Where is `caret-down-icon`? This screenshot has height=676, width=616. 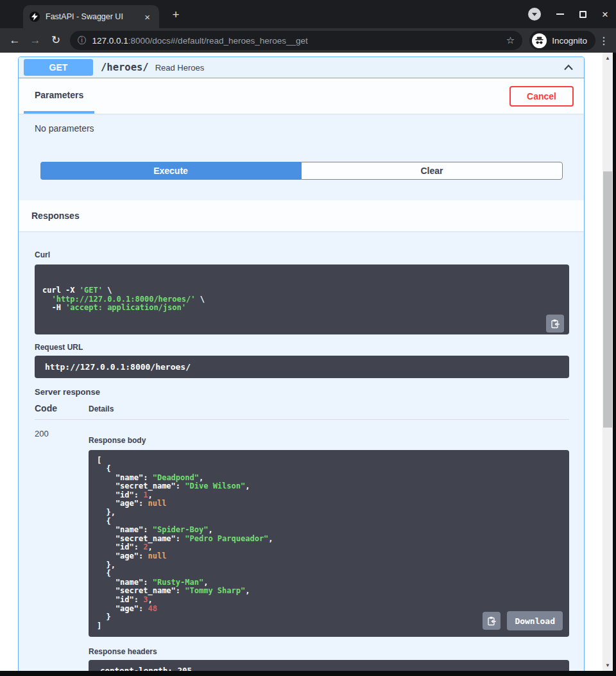
caret-down-icon is located at coordinates (535, 14).